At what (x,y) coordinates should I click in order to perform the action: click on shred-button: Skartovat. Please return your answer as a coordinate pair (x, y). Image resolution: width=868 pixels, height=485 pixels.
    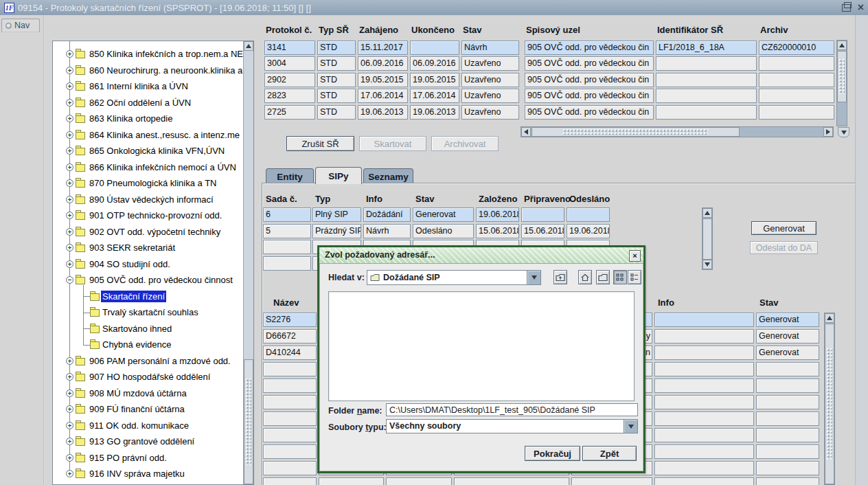
    Looking at the image, I should click on (393, 144).